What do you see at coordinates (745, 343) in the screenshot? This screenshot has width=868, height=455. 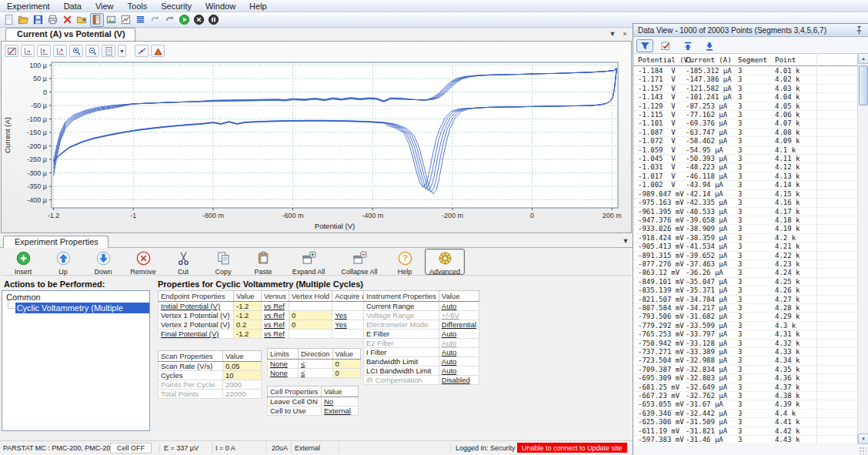 I see `table-row: -750.942 mV-33.128 µA34.32 k` at bounding box center [745, 343].